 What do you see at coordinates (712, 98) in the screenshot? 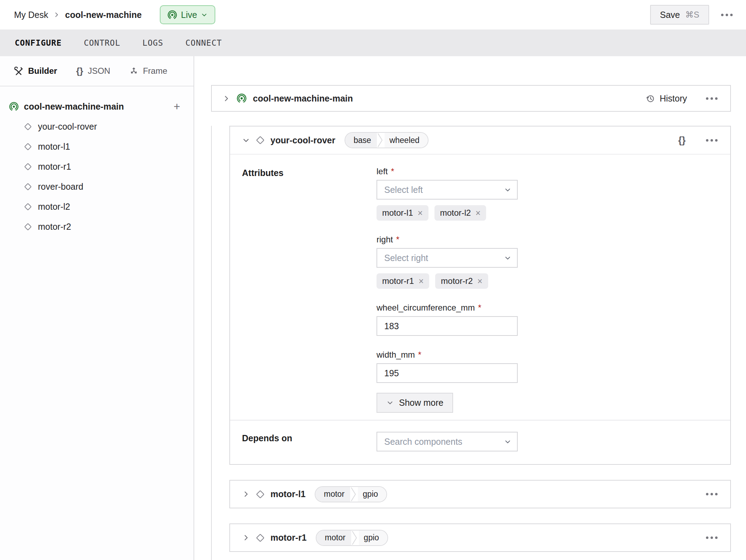
I see `part-card-menu-button` at bounding box center [712, 98].